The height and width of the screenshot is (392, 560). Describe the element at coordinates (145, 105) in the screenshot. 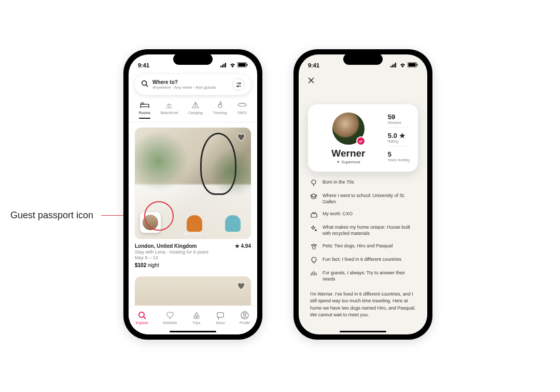

I see `bed-icon` at that location.